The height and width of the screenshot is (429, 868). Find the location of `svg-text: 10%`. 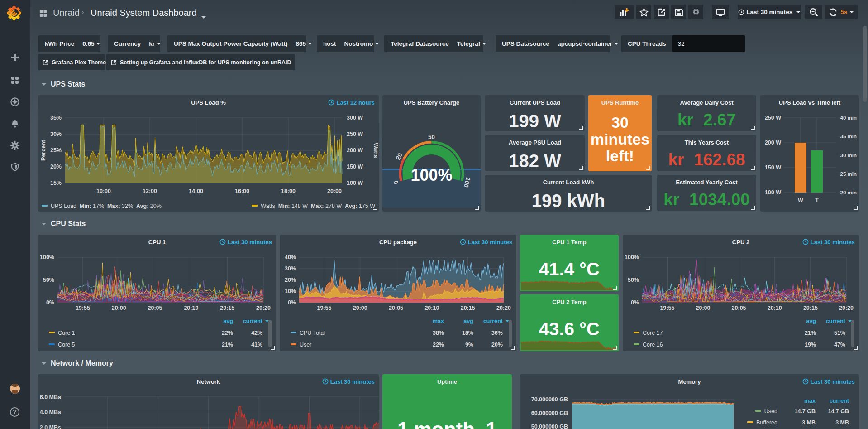

svg-text: 10% is located at coordinates (291, 291).